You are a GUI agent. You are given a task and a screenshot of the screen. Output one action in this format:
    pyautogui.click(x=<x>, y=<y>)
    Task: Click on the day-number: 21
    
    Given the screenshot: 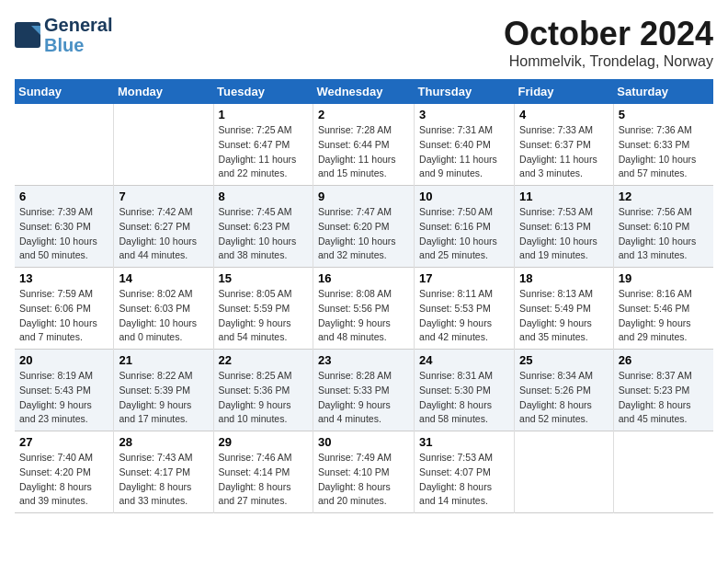 What is the action you would take?
    pyautogui.click(x=164, y=361)
    